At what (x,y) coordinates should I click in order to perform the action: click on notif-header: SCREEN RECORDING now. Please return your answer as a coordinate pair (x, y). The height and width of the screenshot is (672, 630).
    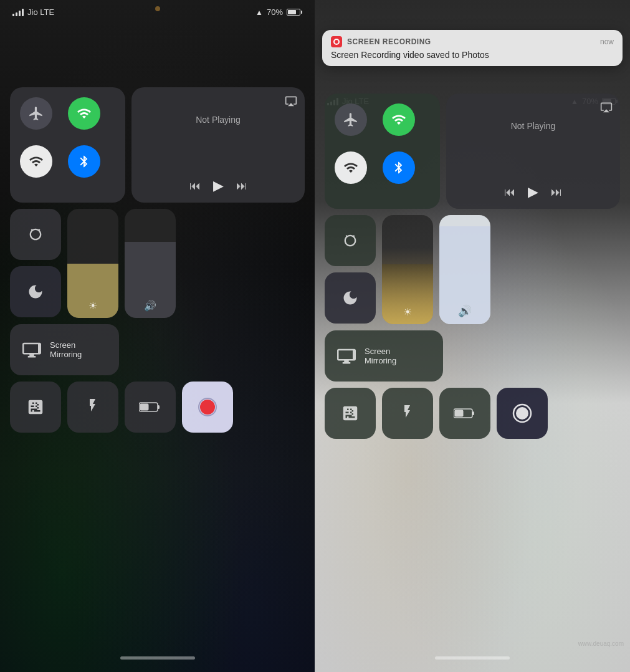
    Looking at the image, I should click on (472, 42).